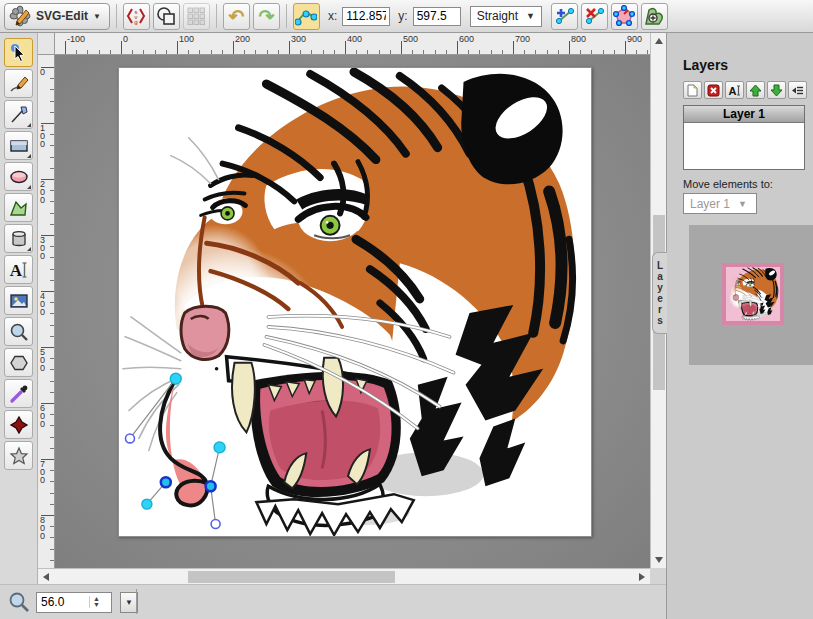  Describe the element at coordinates (659, 560) in the screenshot. I see `scroll-down-button` at that location.